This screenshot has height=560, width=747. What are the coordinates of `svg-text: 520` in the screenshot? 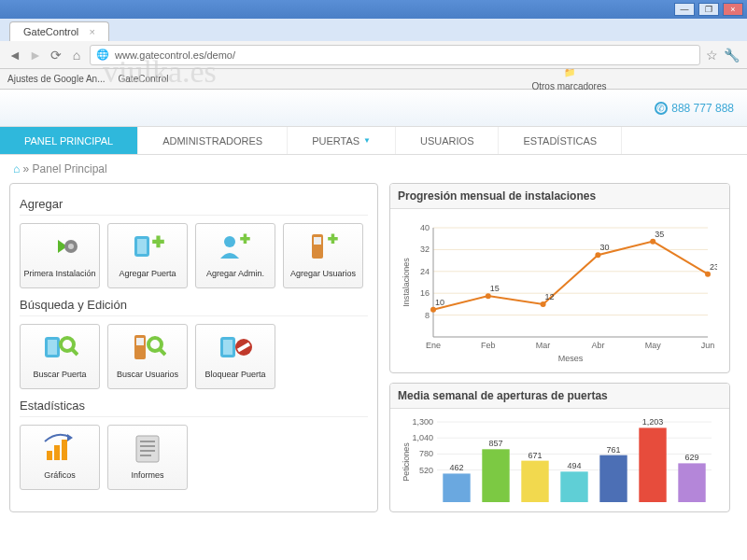 It's located at (426, 470).